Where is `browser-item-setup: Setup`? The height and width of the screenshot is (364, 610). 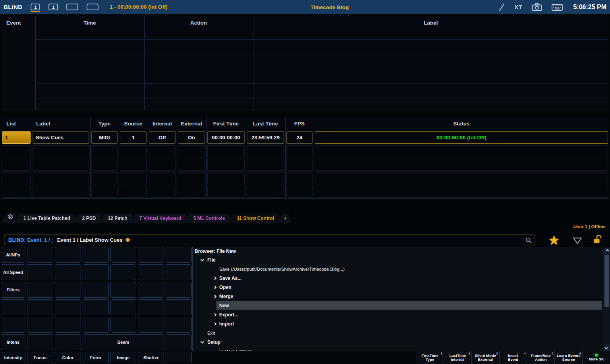
browser-item-setup: Setup is located at coordinates (398, 342).